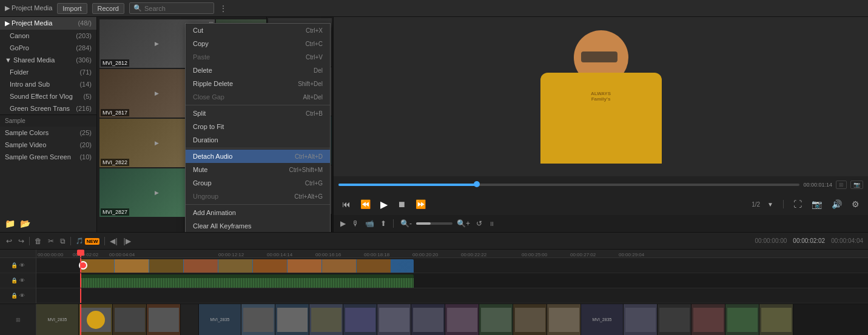 Image resolution: width=868 pixels, height=335 pixels. What do you see at coordinates (453, 320) in the screenshot?
I see `strip-content: MVI_2835 MVI_2835` at bounding box center [453, 320].